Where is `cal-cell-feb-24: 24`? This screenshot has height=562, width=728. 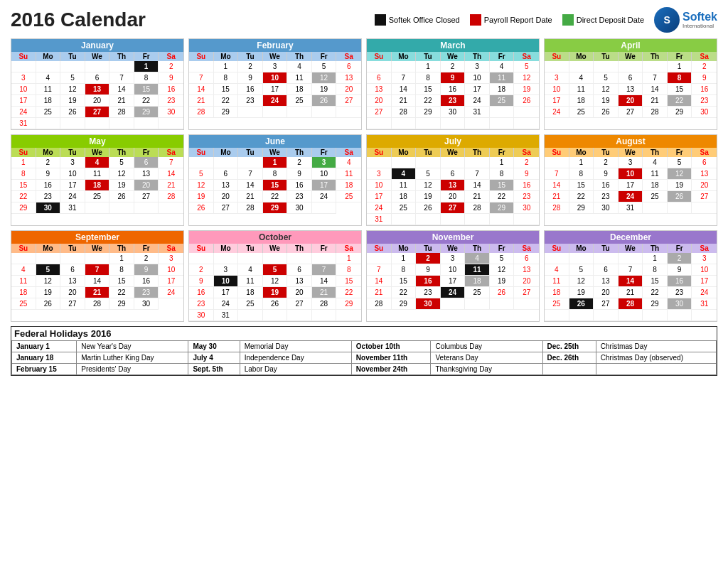
cal-cell-feb-24: 24 is located at coordinates (276, 101).